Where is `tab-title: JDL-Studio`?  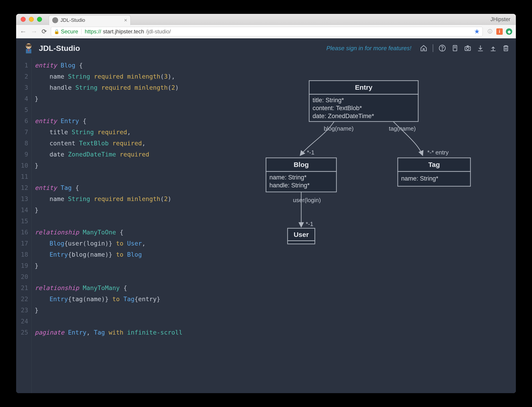 tab-title: JDL-Studio is located at coordinates (91, 20).